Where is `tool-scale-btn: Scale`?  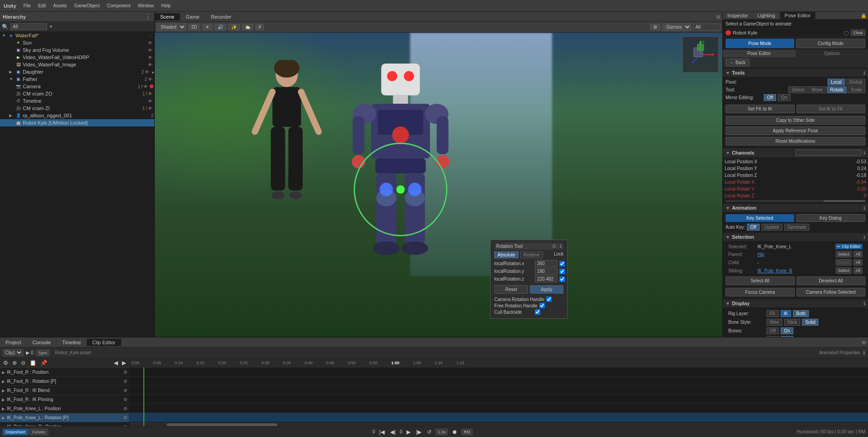 tool-scale-btn: Scale is located at coordinates (857, 90).